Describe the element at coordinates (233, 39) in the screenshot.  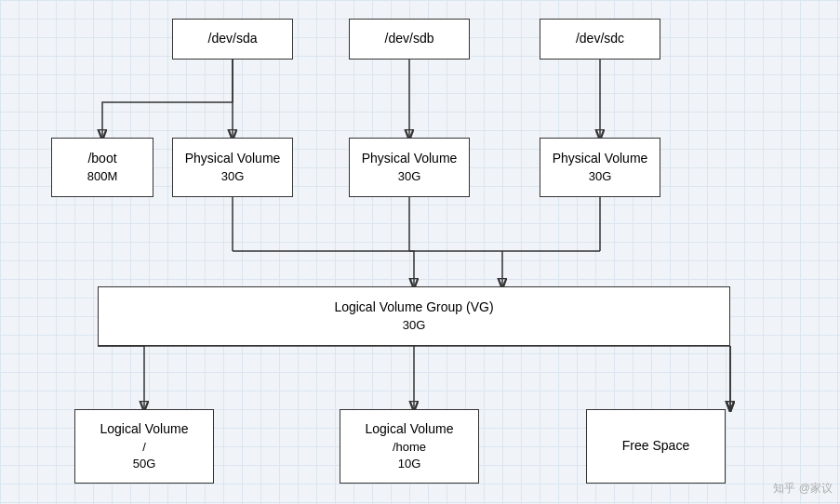
I see `box-sda: /dev/sda` at that location.